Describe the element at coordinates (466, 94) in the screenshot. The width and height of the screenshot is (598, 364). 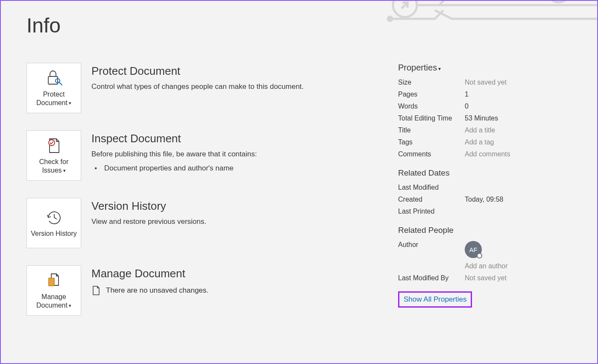
I see `pages-value: 1` at that location.